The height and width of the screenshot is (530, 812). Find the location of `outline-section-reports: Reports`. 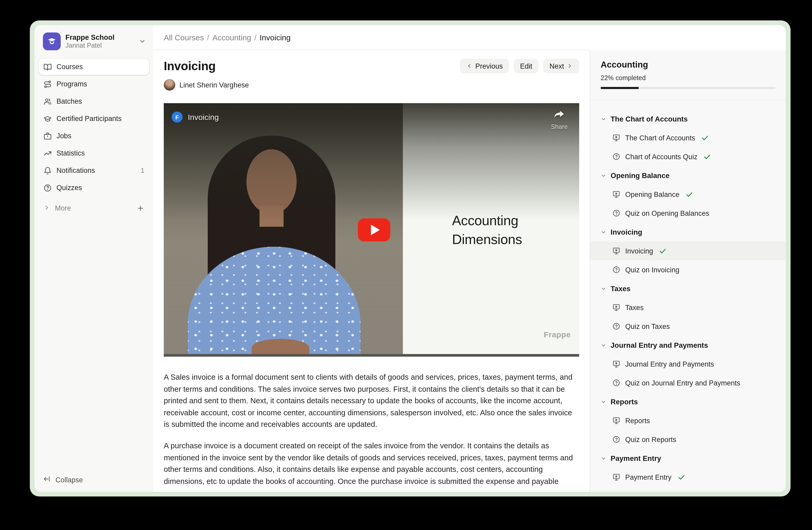

outline-section-reports: Reports is located at coordinates (688, 402).